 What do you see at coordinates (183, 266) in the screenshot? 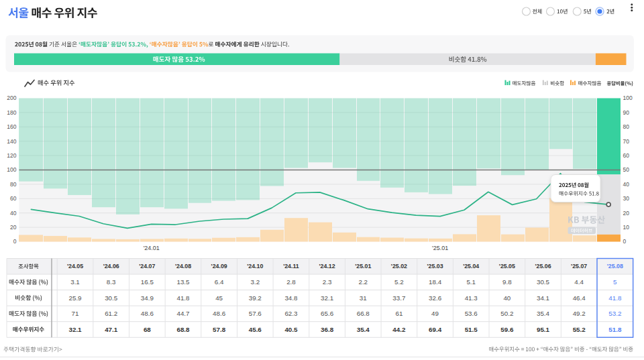
I see `svg-text: '24.08` at bounding box center [183, 266].